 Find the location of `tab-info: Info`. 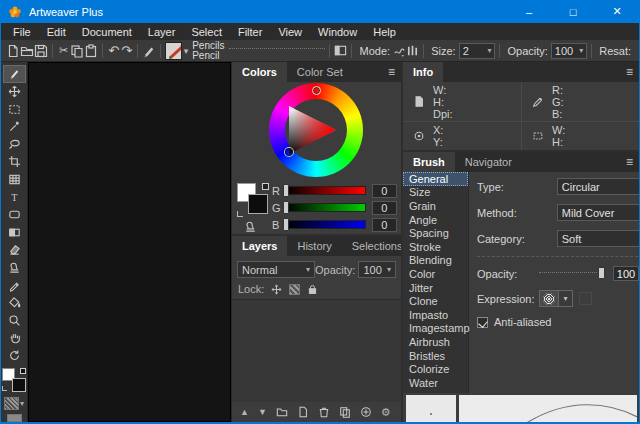

tab-info: Info is located at coordinates (423, 72).